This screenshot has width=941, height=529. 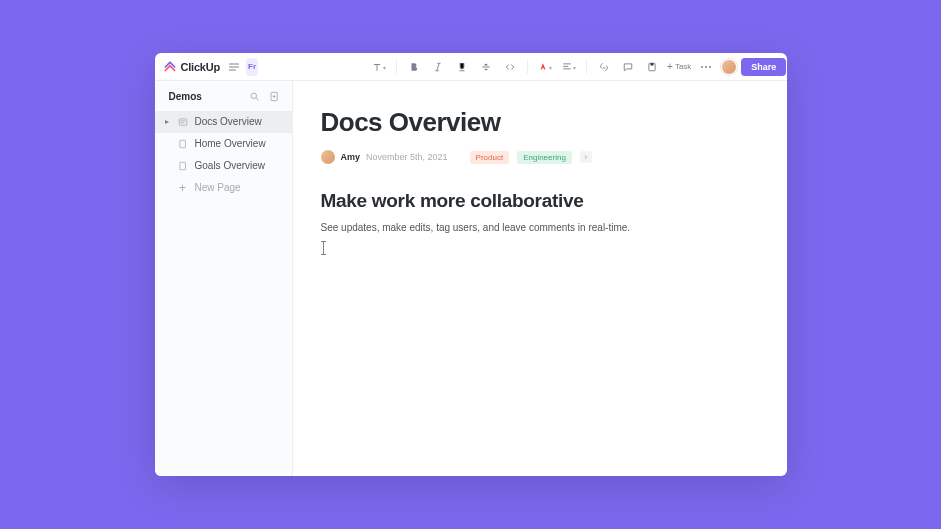 What do you see at coordinates (679, 67) in the screenshot?
I see `add-task-button: +Task` at bounding box center [679, 67].